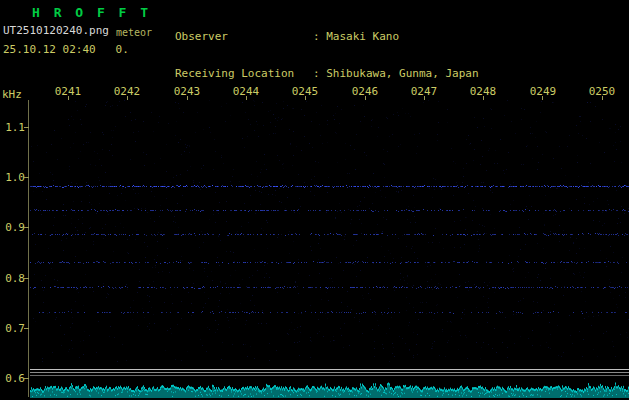 The height and width of the screenshot is (400, 629). Describe the element at coordinates (92, 12) in the screenshot. I see `app-title: H R O F F T` at that location.